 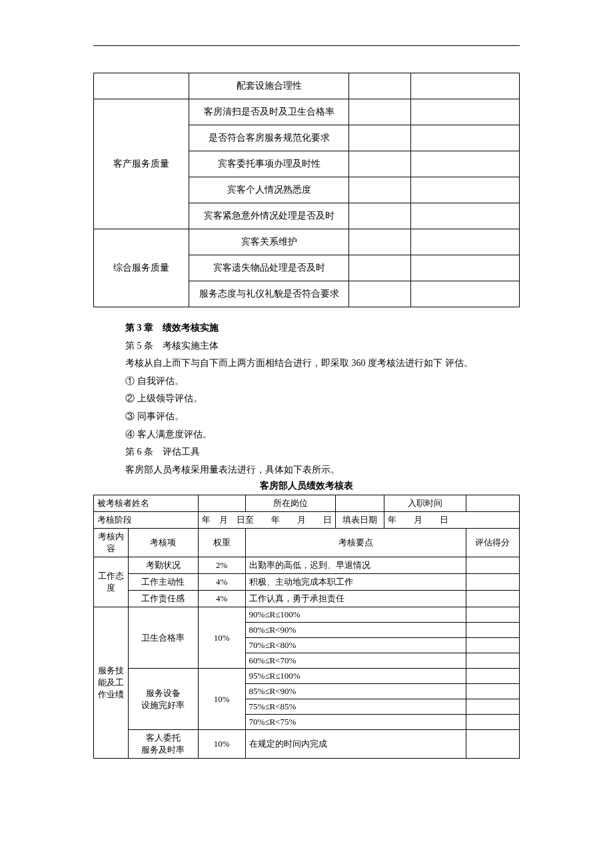 I want to click on table-row: 工作责任感 4% 工作认真，勇于承担责任, so click(x=306, y=599).